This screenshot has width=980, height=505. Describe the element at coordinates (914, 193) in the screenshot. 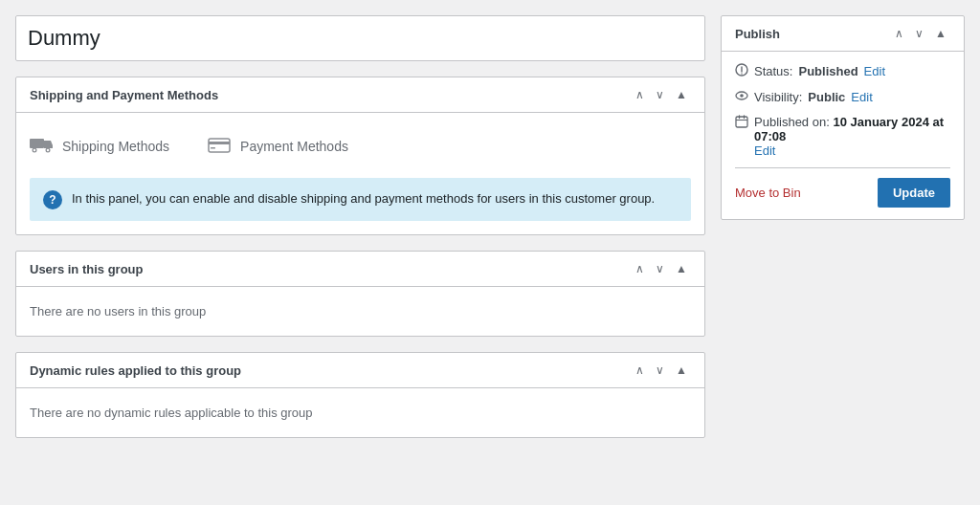

I see `update-button: Update` at that location.